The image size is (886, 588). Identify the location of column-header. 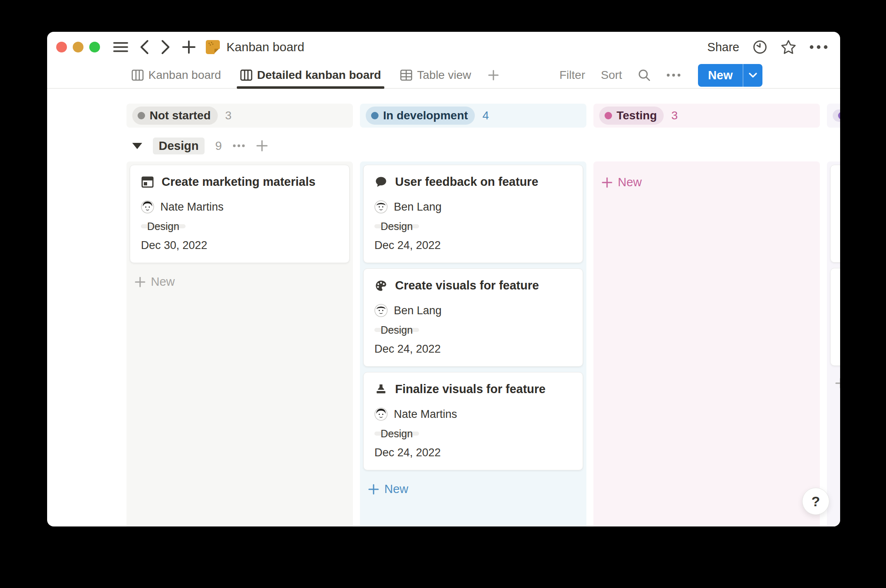
(834, 116).